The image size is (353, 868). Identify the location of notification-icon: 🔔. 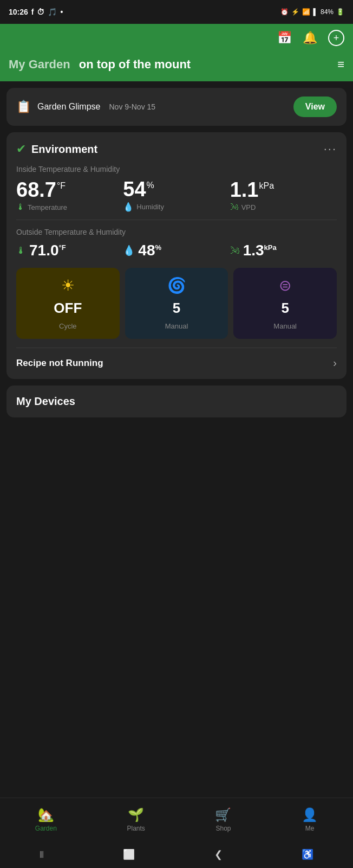
(310, 38).